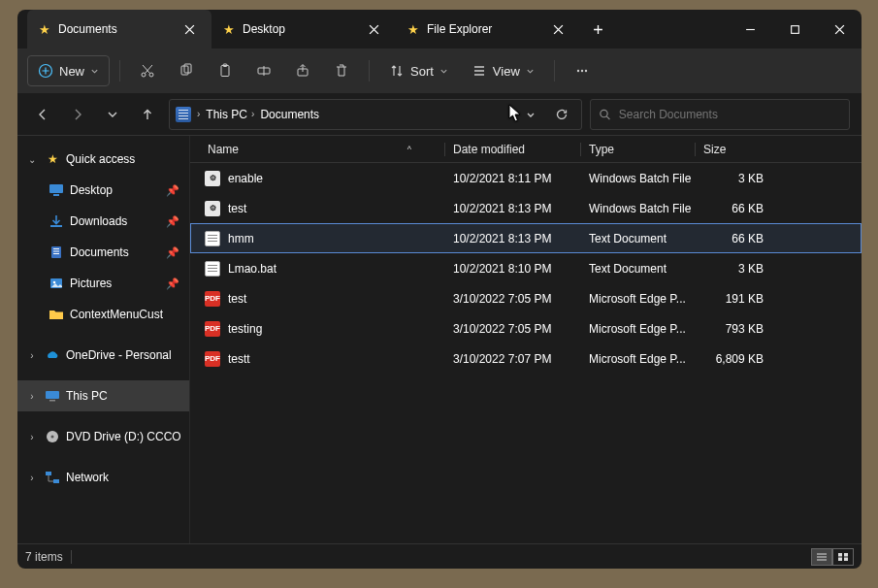 The image size is (878, 588). What do you see at coordinates (103, 190) in the screenshot?
I see `sidebar-item-desktop: Desktop 📌` at bounding box center [103, 190].